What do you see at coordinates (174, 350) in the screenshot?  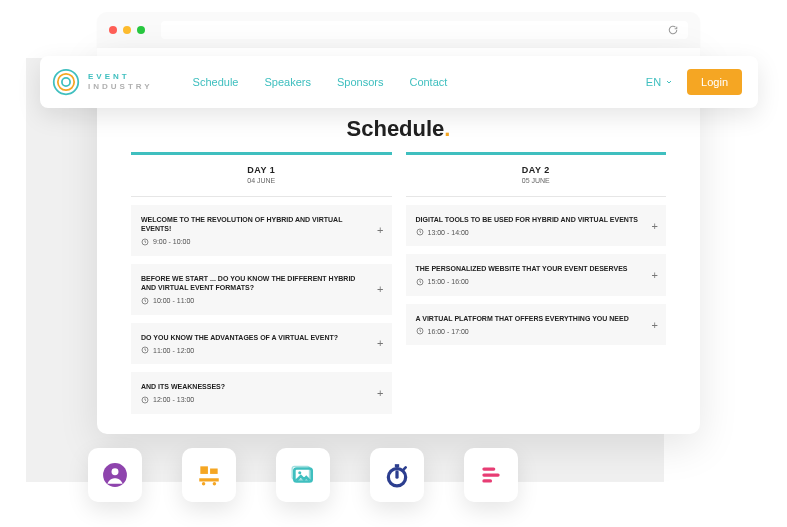 I see `session-time-text: 11:00 - 12:00` at bounding box center [174, 350].